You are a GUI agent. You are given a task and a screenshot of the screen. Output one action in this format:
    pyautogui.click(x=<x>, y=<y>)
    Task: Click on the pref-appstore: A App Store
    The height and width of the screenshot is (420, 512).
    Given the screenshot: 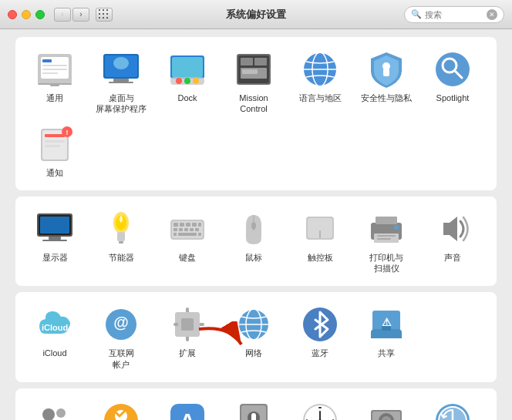 What is the action you would take?
    pyautogui.click(x=187, y=408)
    